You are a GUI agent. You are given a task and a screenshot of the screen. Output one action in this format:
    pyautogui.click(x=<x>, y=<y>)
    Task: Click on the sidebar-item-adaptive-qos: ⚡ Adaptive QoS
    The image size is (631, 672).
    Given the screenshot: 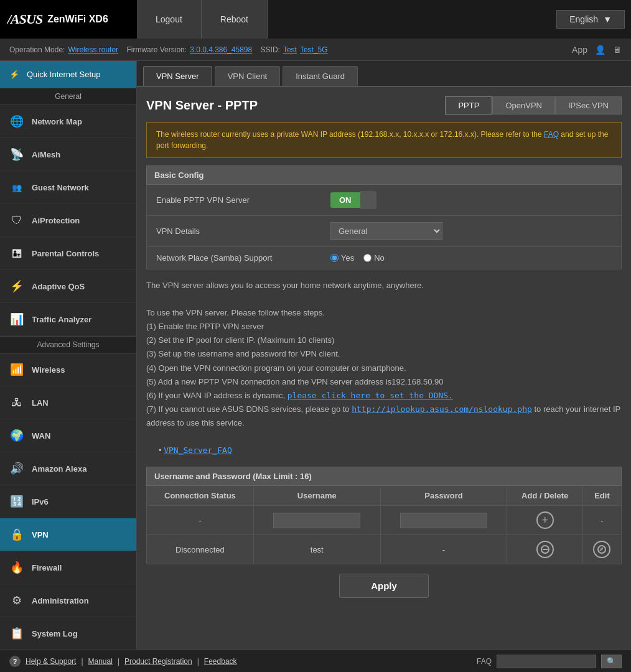 What is the action you would take?
    pyautogui.click(x=68, y=286)
    